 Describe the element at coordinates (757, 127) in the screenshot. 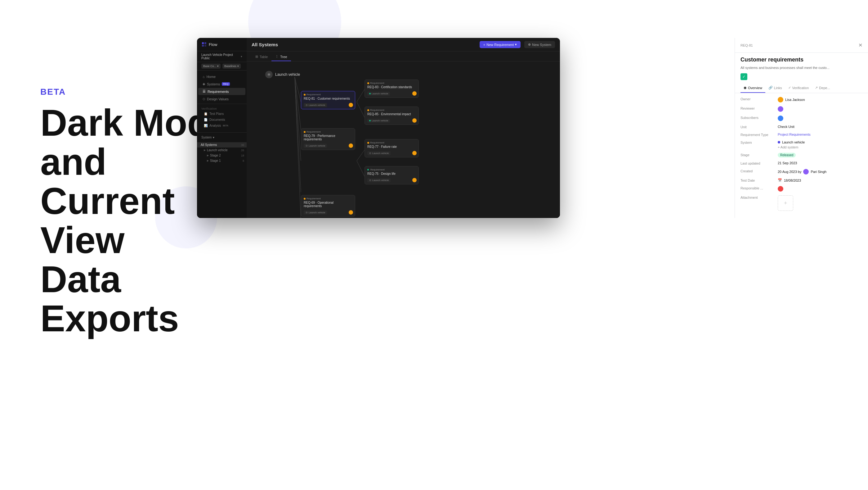

I see `unit-label: Unit` at that location.